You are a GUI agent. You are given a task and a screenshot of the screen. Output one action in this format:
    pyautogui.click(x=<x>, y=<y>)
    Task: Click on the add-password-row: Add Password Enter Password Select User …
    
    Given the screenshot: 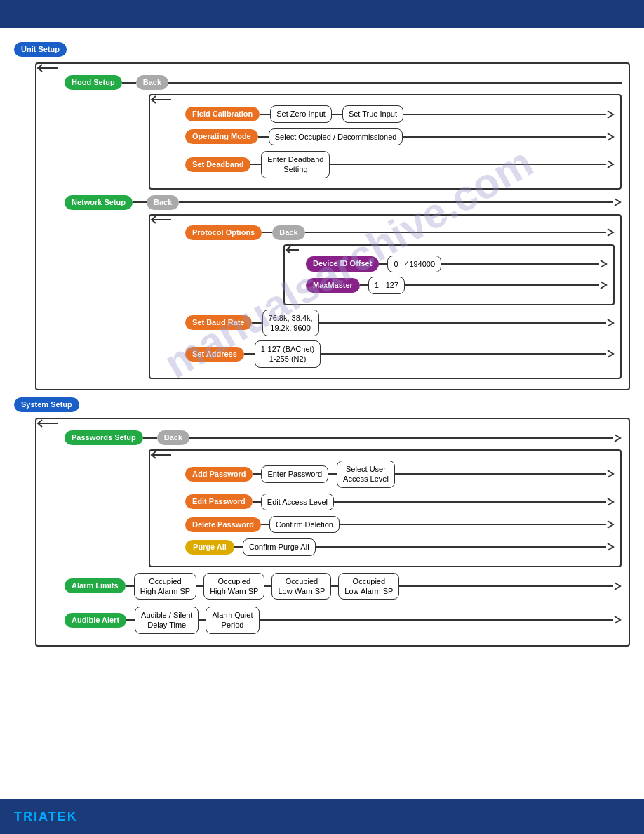 What is the action you would take?
    pyautogui.click(x=400, y=475)
    